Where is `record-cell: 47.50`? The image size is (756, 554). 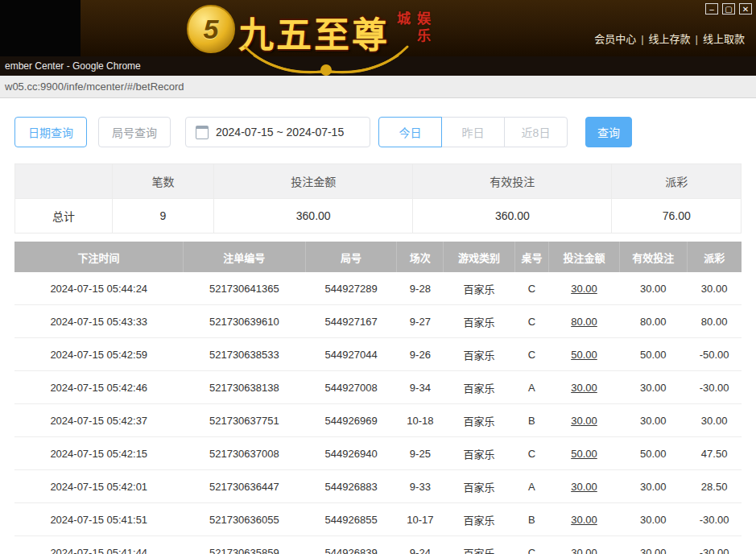 record-cell: 47.50 is located at coordinates (714, 454).